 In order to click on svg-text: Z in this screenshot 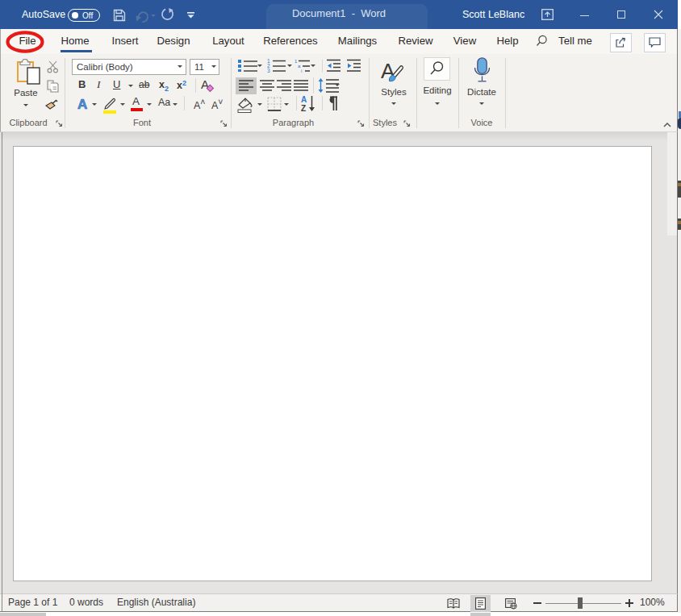, I will do `click(303, 108)`.